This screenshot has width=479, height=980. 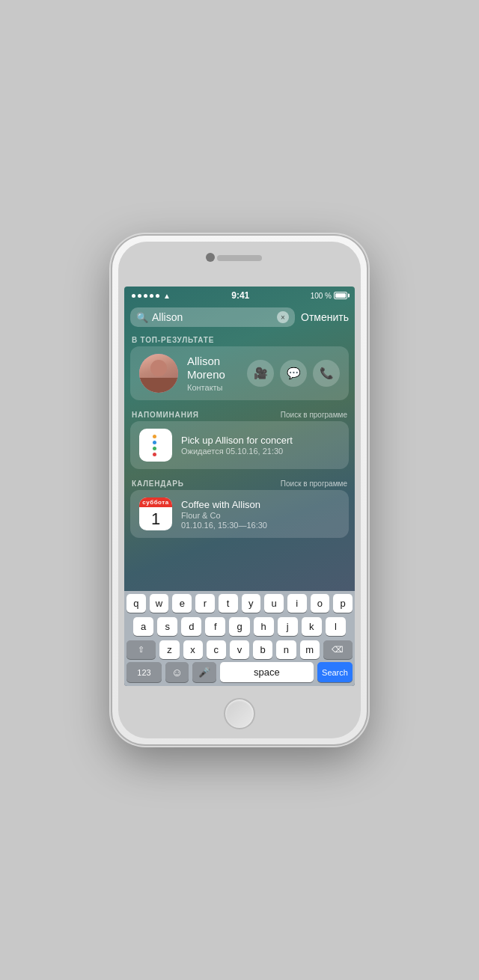 I want to click on key-o: o, so click(x=320, y=603).